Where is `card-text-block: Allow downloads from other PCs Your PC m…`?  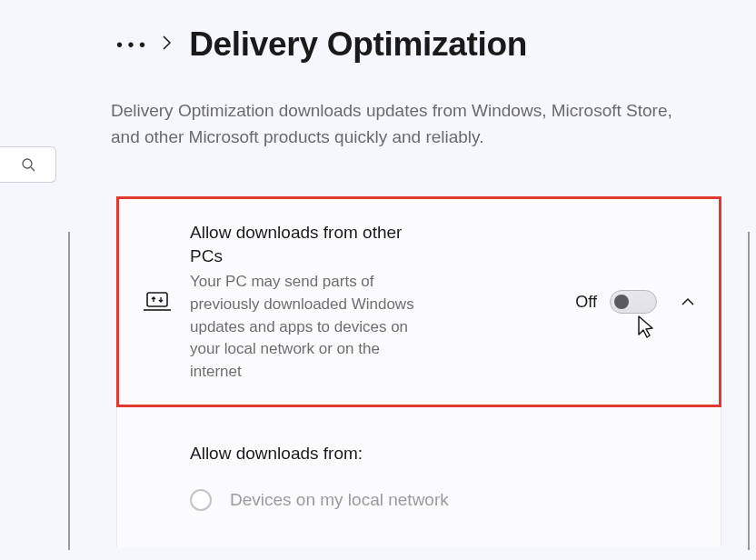 card-text-block: Allow downloads from other PCs Your PC m… is located at coordinates (308, 302).